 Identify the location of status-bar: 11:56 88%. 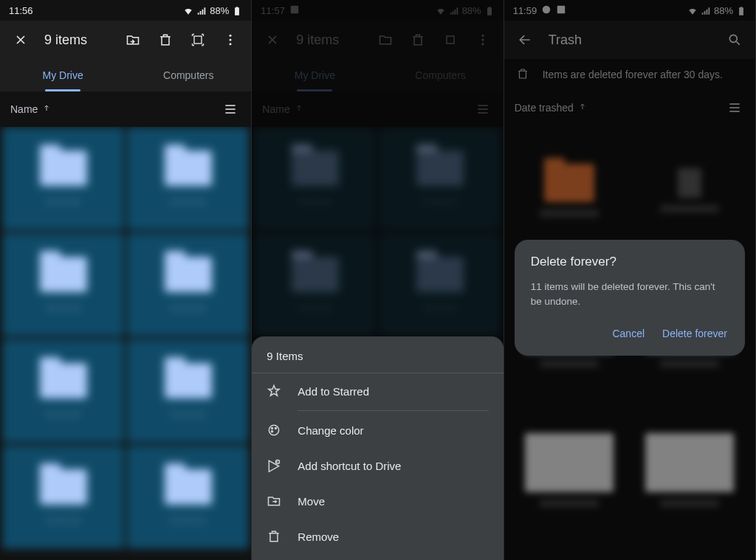
(126, 10).